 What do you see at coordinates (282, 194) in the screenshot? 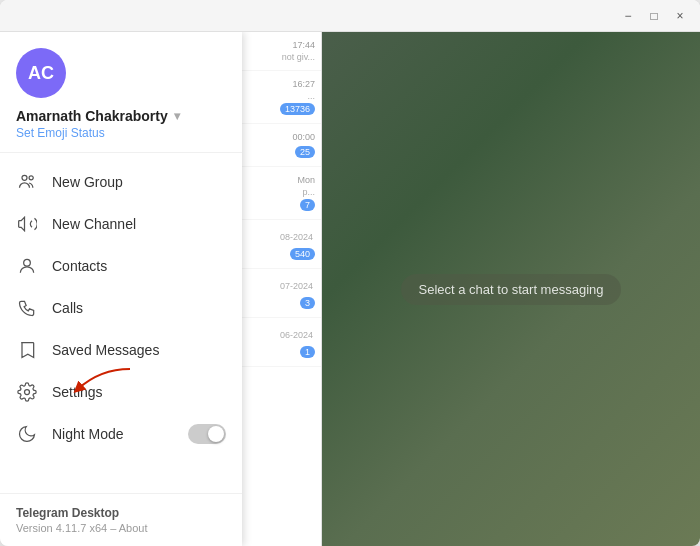
I see `chat-list-item: Mon p... 7` at bounding box center [282, 194].